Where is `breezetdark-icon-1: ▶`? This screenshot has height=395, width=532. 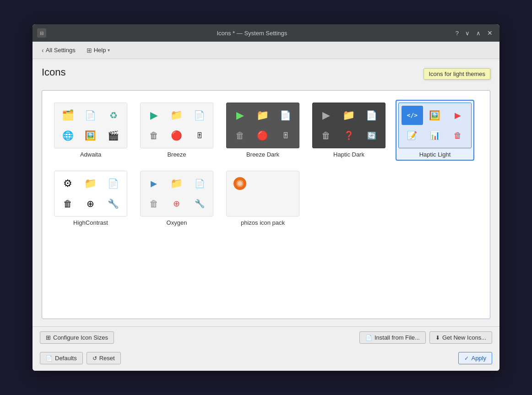
breezetdark-icon-1: ▶ is located at coordinates (240, 115).